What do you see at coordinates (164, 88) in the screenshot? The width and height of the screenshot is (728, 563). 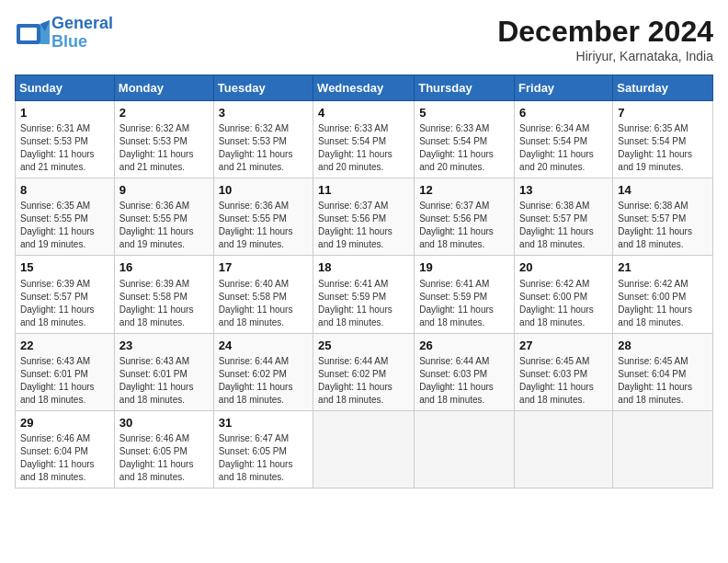 I see `column-header-monday: Monday` at bounding box center [164, 88].